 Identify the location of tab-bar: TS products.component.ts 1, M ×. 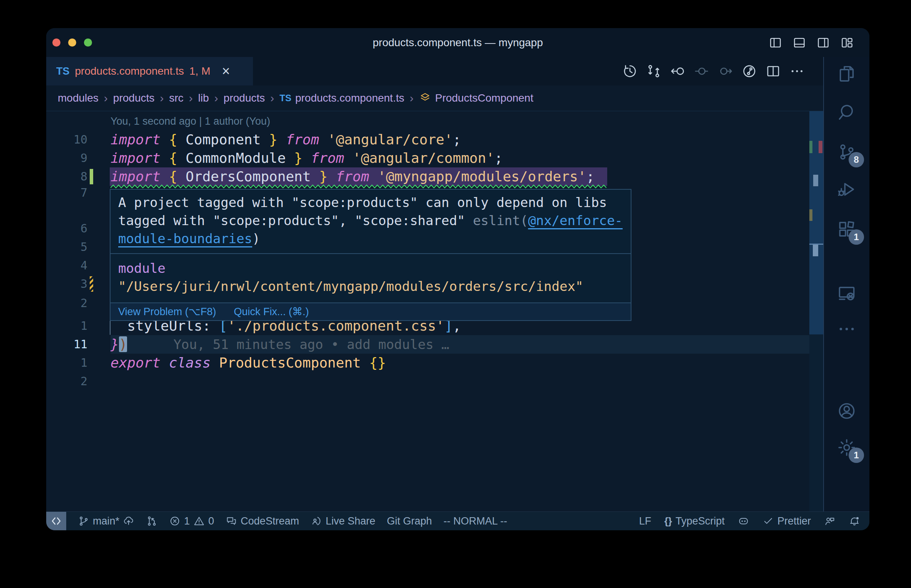
(435, 71).